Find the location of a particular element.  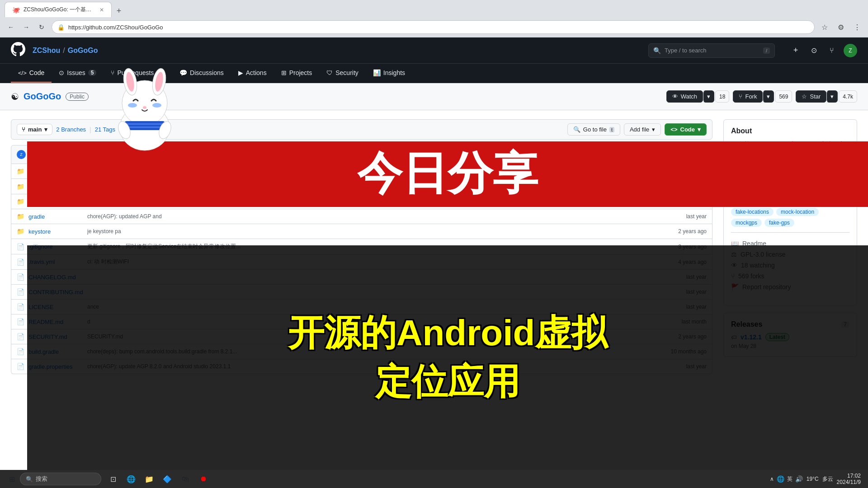

menu-button: ⋮ is located at coordinates (857, 27).